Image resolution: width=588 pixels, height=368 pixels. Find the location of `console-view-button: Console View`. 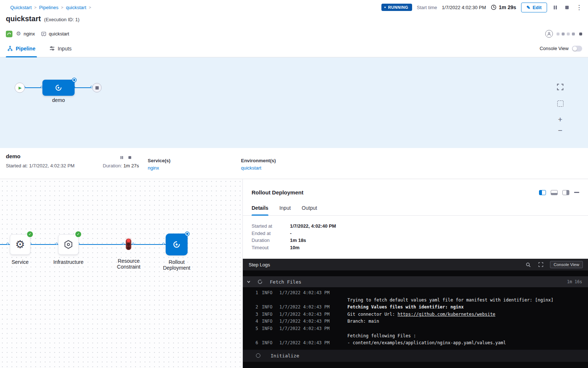

console-view-button: Console View is located at coordinates (566, 265).